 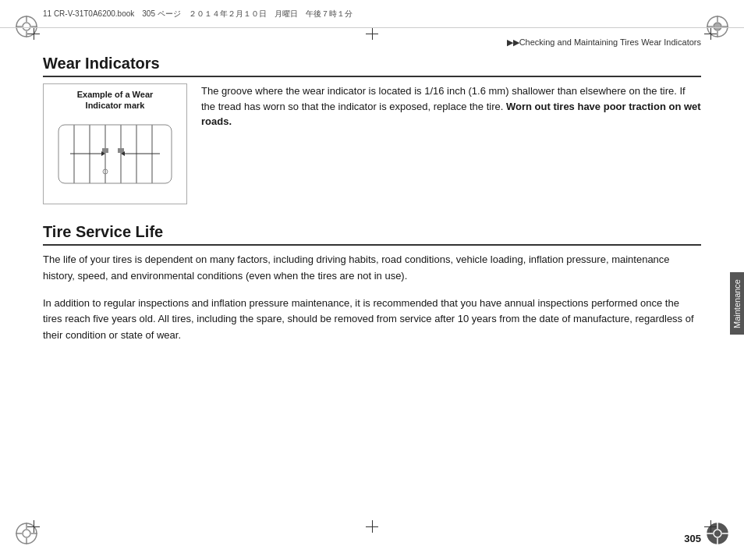 I want to click on crosshair-bottom-center, so click(x=372, y=526).